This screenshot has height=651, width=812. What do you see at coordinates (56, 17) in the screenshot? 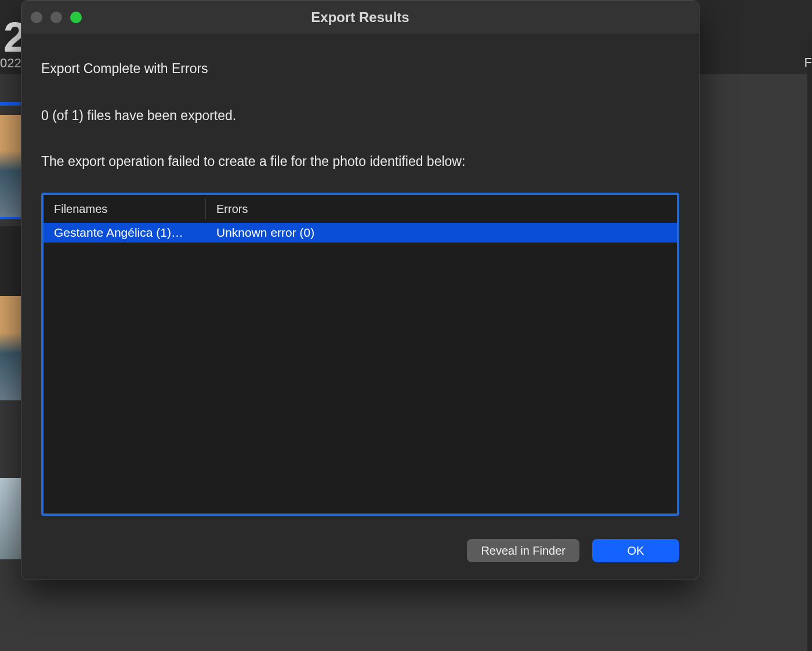
I see `minimize-window-button` at bounding box center [56, 17].